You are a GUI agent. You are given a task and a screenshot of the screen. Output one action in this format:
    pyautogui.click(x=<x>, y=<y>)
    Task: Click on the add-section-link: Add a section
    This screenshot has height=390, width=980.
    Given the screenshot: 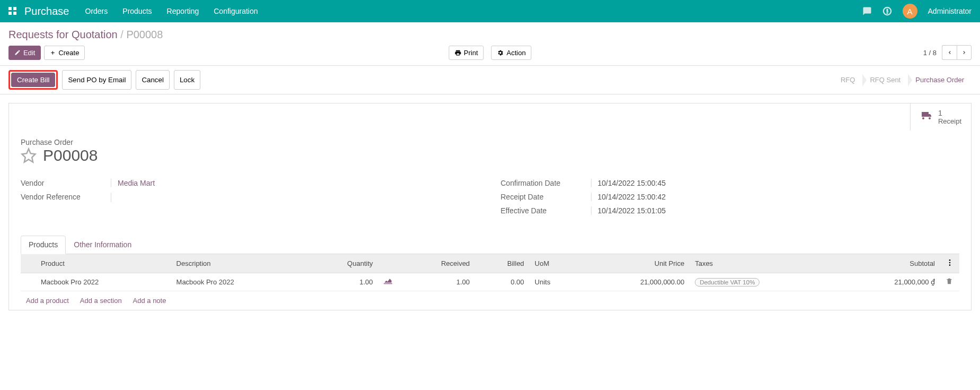 What is the action you would take?
    pyautogui.click(x=101, y=300)
    